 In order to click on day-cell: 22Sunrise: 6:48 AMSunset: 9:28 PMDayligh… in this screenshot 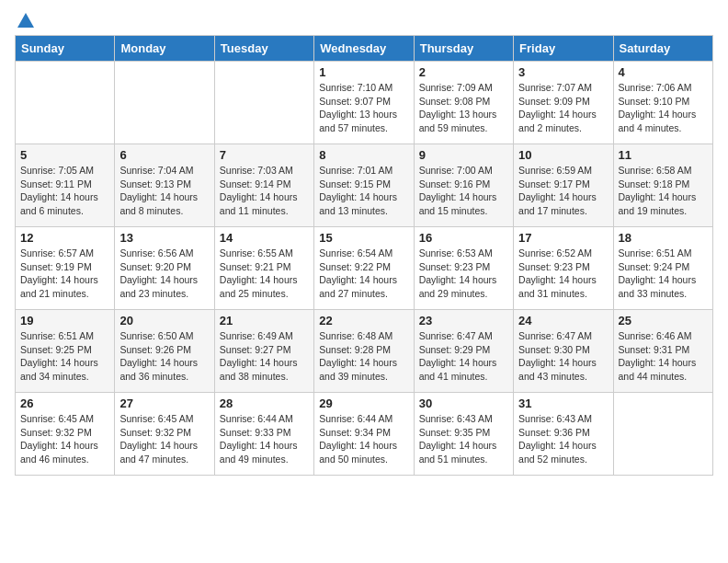, I will do `click(364, 351)`.